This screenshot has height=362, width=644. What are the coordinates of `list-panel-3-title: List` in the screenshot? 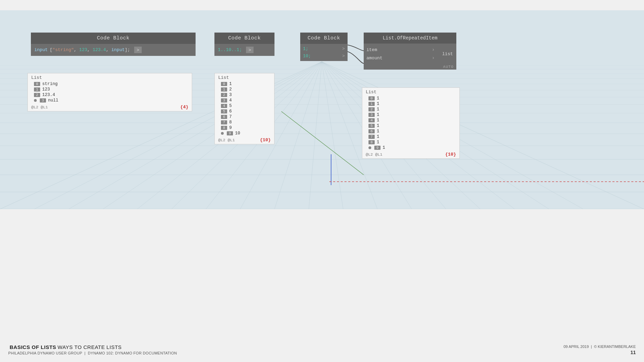 It's located at (411, 92).